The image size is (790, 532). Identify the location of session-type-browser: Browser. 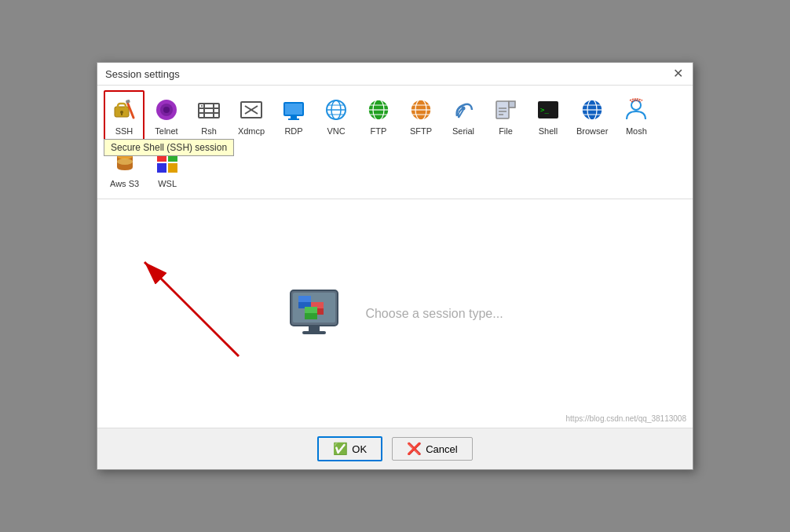
(592, 116).